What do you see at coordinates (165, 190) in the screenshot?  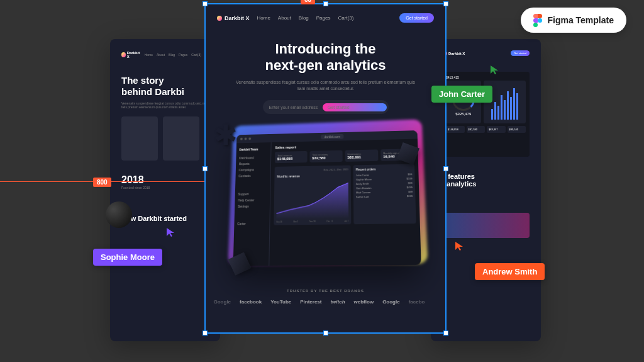 I see `background-frame-about: Darkbit X HomeAboutBlogPagesCart(3) Get …` at bounding box center [165, 190].